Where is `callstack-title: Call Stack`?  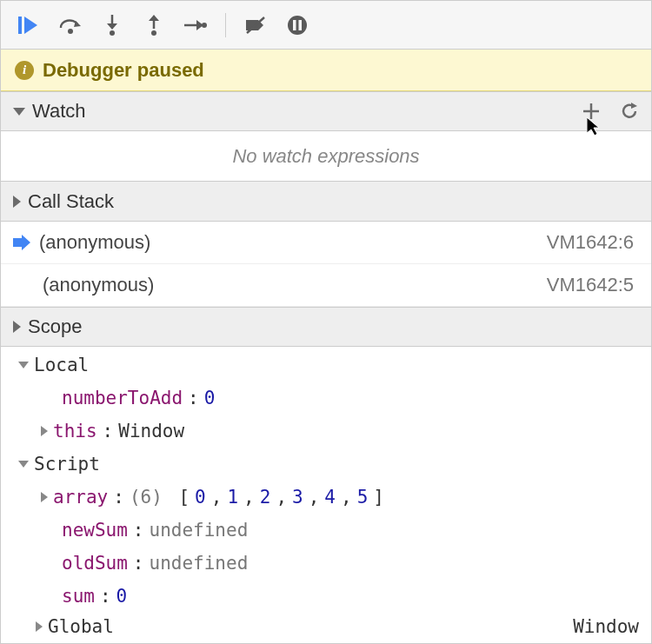 callstack-title: Call Stack is located at coordinates (71, 202).